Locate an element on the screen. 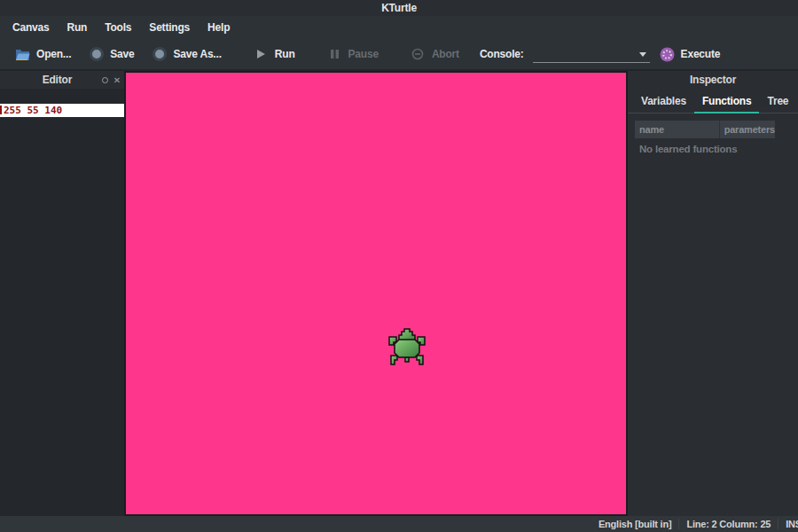  save-label: Save is located at coordinates (122, 54).